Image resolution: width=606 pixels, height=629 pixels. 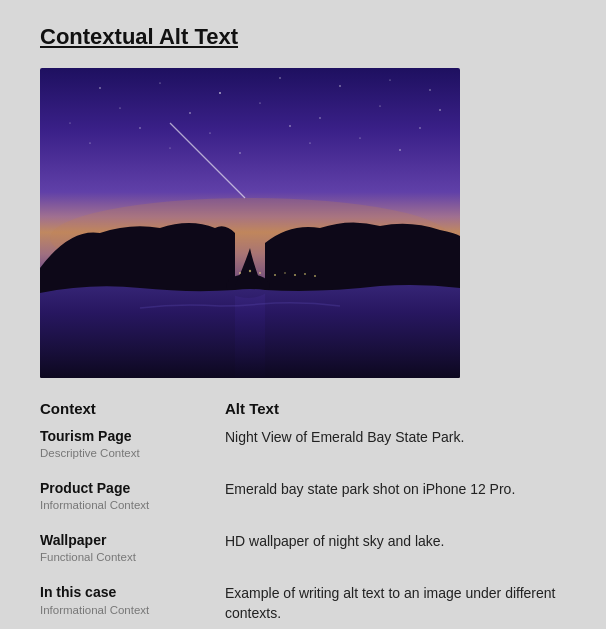 What do you see at coordinates (396, 490) in the screenshot?
I see `alt-text-value: Emerald bay state park shot on iPhone 12…` at bounding box center [396, 490].